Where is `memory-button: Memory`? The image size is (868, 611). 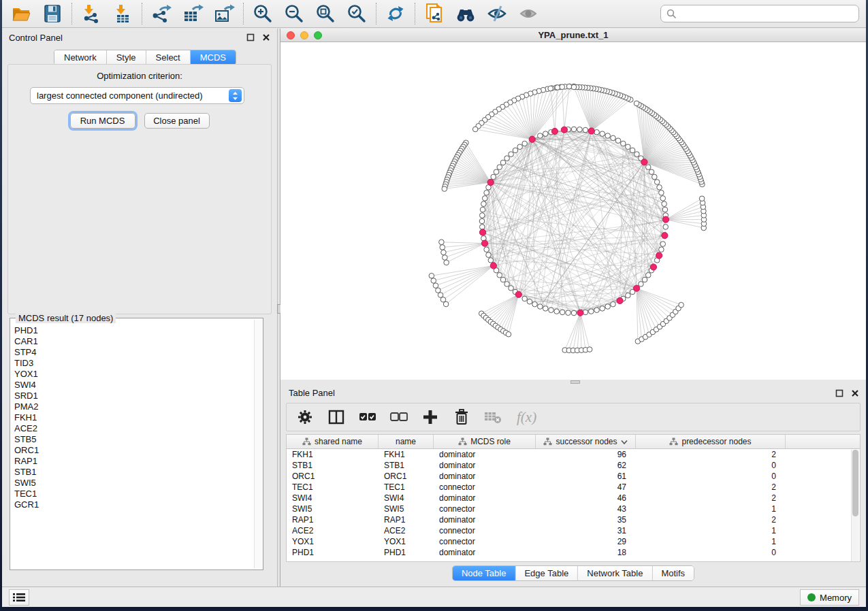
memory-button: Memory is located at coordinates (829, 597).